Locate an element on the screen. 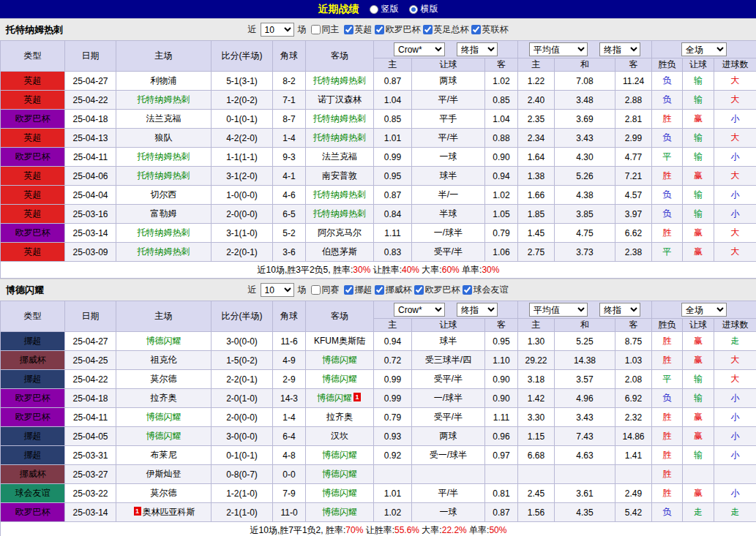 The width and height of the screenshot is (756, 536). match-date: 25-04-22 is located at coordinates (91, 100).